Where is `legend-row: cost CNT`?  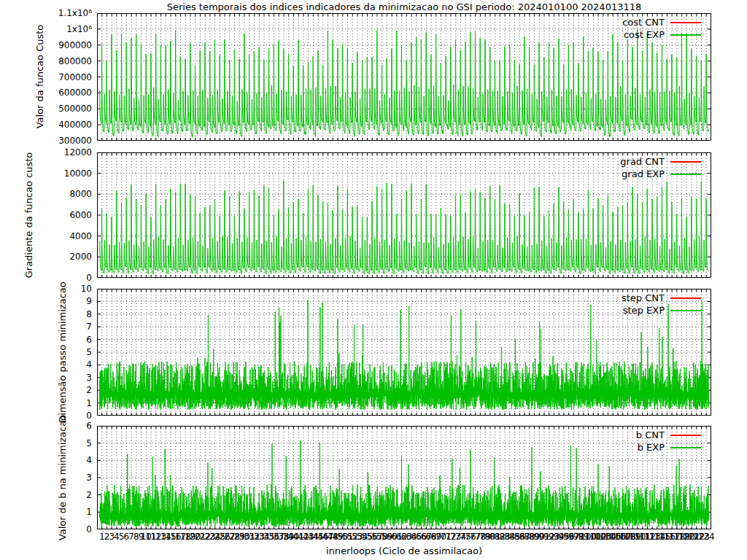
legend-row: cost CNT is located at coordinates (662, 23).